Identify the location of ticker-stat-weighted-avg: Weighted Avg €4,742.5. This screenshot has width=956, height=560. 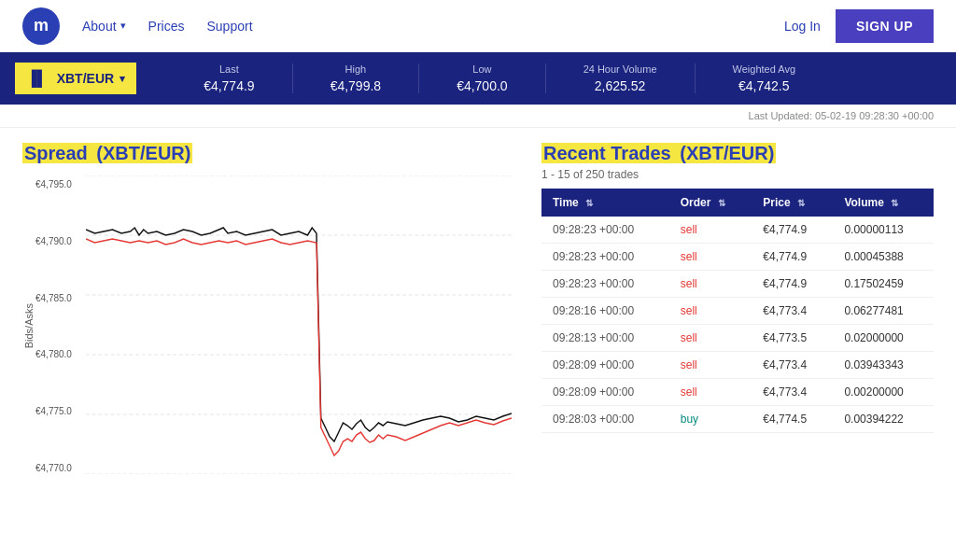
(764, 78).